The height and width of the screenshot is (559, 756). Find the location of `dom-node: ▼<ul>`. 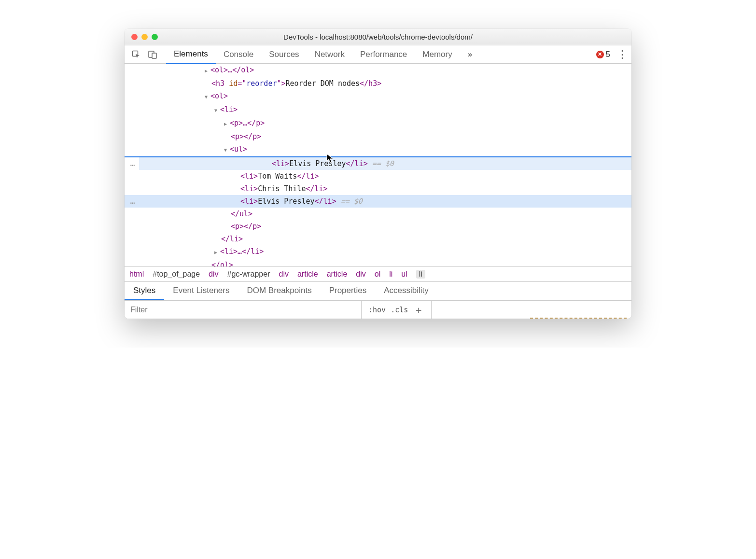

dom-node: ▼<ul> is located at coordinates (378, 150).